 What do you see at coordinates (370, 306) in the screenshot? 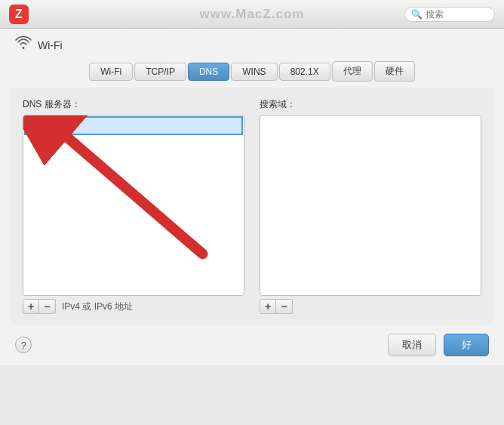
I see `search-domains-controls: + −` at bounding box center [370, 306].